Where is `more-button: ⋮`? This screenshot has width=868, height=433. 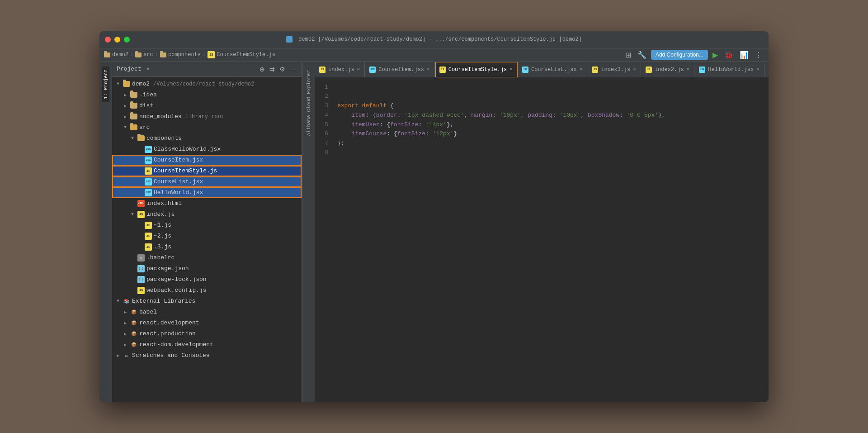 more-button: ⋮ is located at coordinates (759, 55).